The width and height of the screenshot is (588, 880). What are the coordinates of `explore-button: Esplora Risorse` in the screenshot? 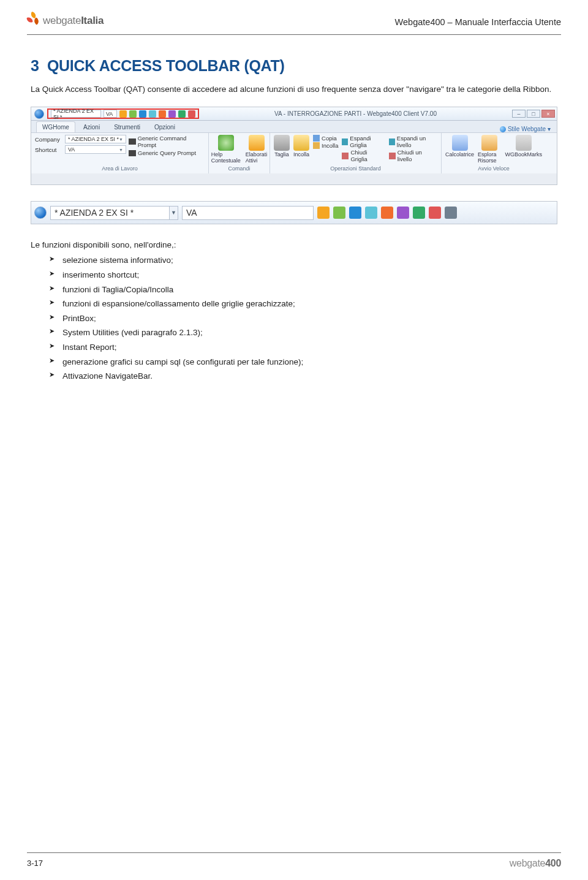 It's located at (489, 150).